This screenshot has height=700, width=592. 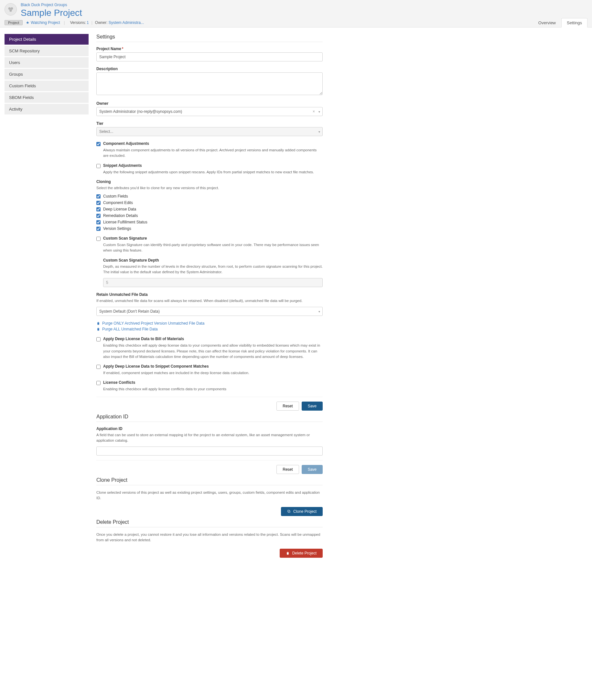 What do you see at coordinates (302, 511) in the screenshot?
I see `clone-project-button: Clone Project` at bounding box center [302, 511].